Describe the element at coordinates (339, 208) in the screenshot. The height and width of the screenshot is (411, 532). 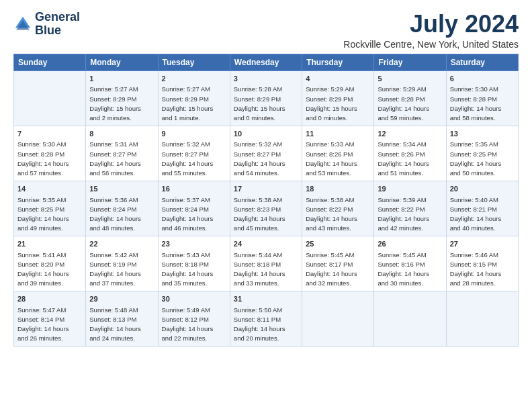
I see `calendar-cell: 18Sunrise: 5:38 AM Sunset: 8:22 PM Dayli…` at that location.